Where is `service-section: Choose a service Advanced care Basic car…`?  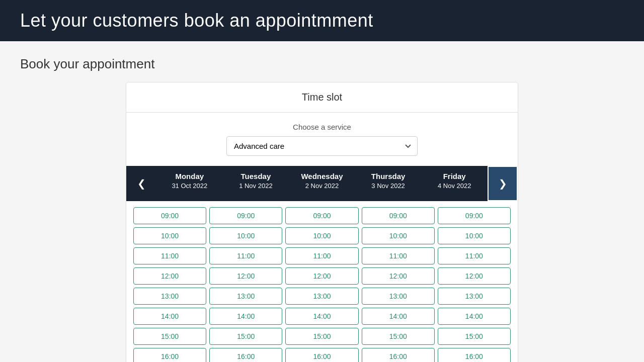
service-section: Choose a service Advanced care Basic car… is located at coordinates (322, 139).